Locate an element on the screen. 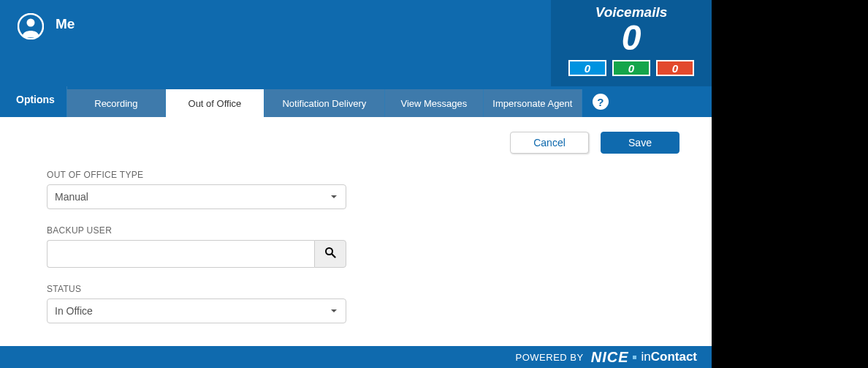 This screenshot has width=868, height=368. status-label: STATUS is located at coordinates (363, 289).